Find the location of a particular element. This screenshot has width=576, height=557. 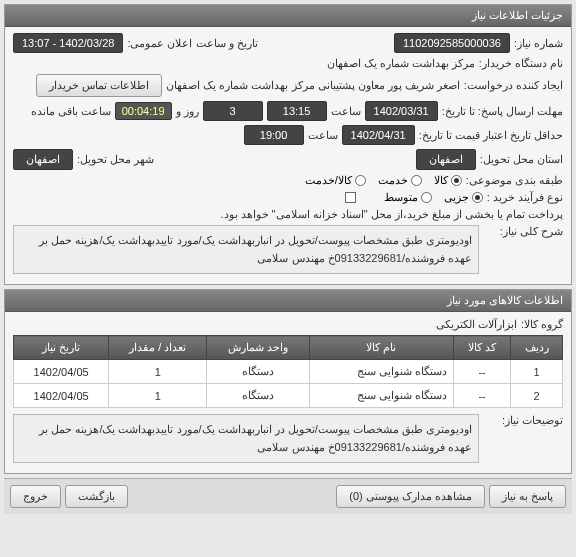

radio-both-circle is located at coordinates (360, 180).